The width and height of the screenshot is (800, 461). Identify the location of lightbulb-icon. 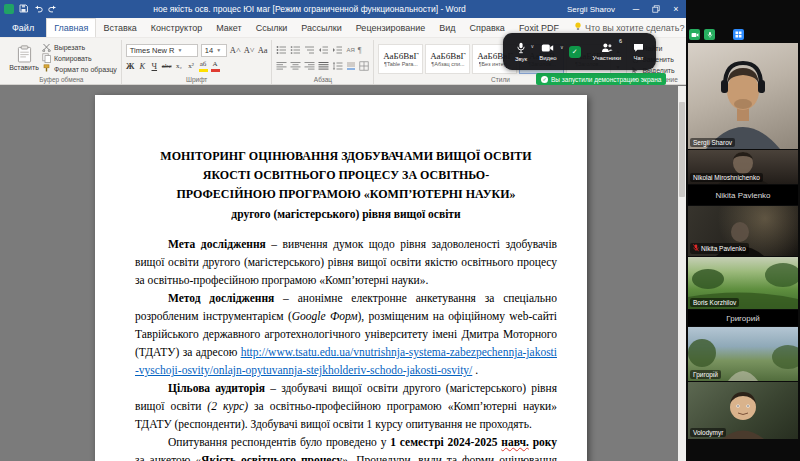
(578, 28).